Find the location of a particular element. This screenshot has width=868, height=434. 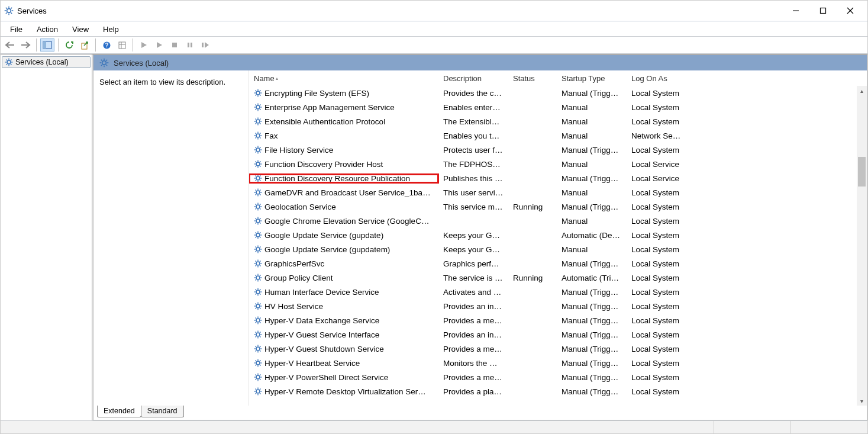

close-button is located at coordinates (850, 11).